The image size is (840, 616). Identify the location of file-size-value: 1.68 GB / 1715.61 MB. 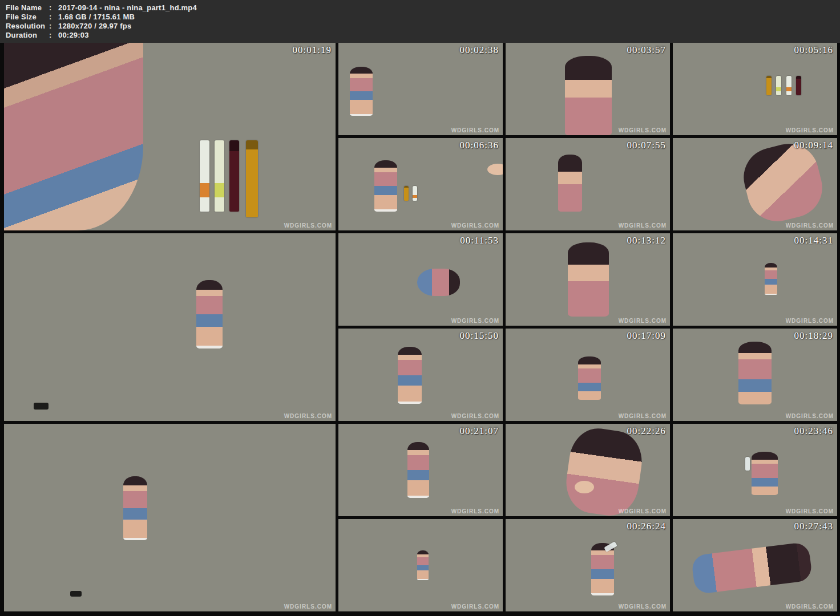
(96, 17).